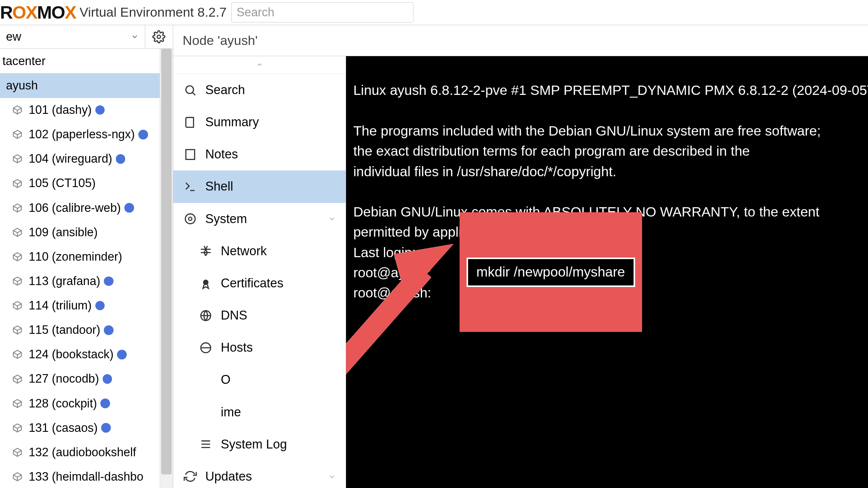 The width and height of the screenshot is (868, 488). I want to click on sidenav-label: Search, so click(225, 90).